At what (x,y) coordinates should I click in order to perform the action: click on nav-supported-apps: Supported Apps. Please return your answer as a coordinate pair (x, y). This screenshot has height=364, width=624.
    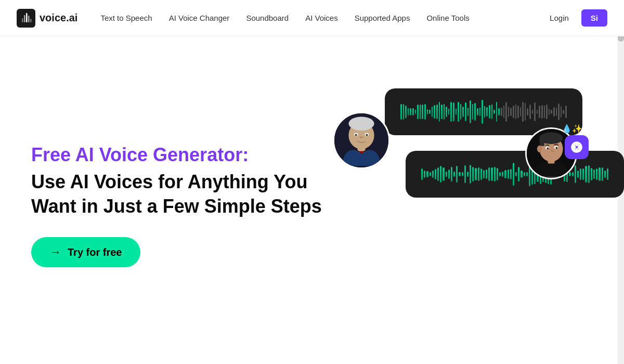
    Looking at the image, I should click on (383, 18).